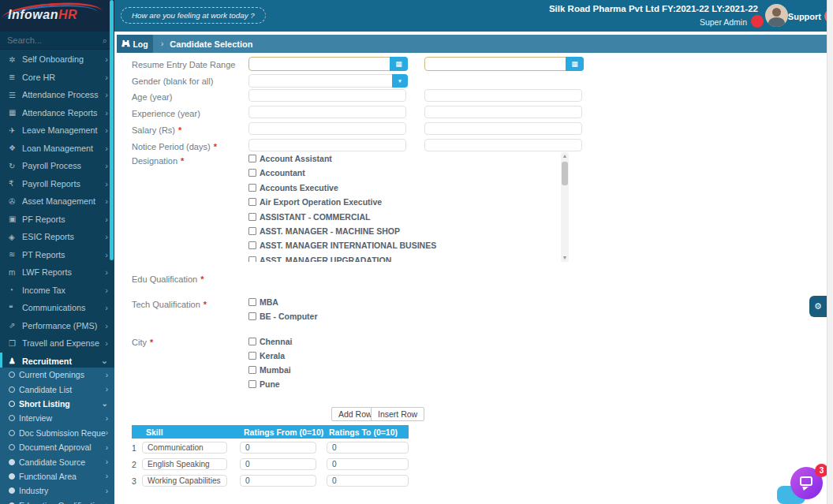 This screenshot has height=504, width=833. I want to click on submenu-item-current-openings: Current Openings›, so click(57, 375).